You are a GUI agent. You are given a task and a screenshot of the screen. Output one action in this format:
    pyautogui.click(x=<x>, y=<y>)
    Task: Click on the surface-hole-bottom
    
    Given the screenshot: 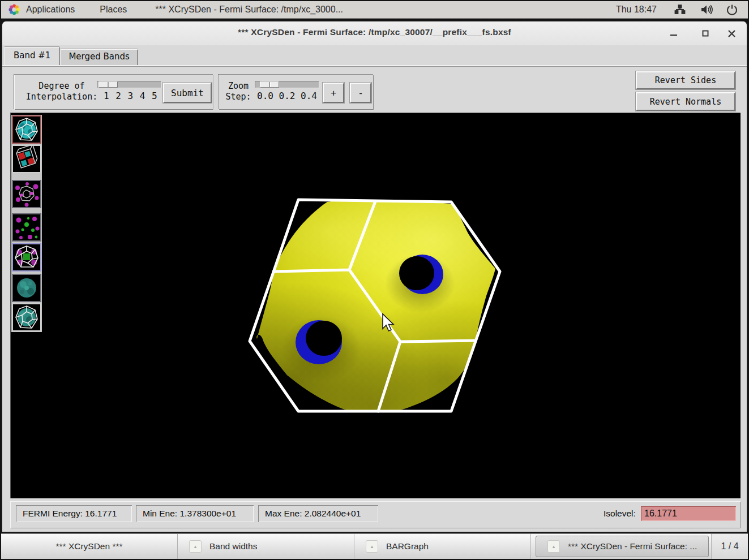 What is the action you would take?
    pyautogui.click(x=319, y=342)
    